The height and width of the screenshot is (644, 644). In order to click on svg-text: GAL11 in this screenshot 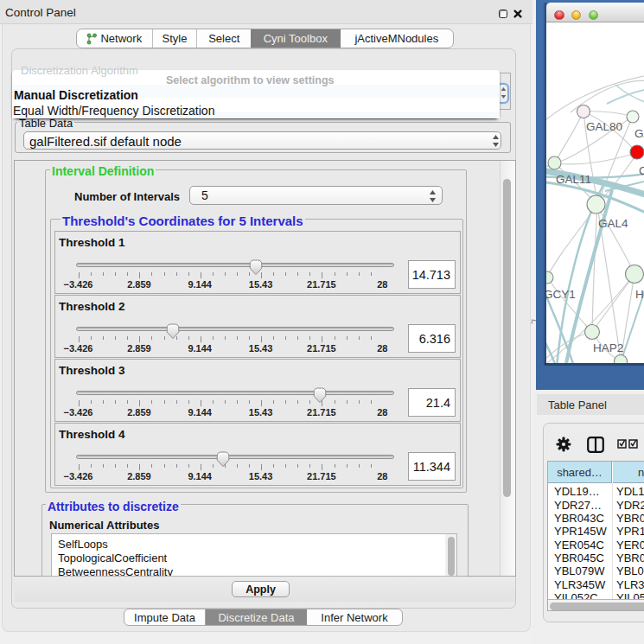, I will do `click(574, 180)`.